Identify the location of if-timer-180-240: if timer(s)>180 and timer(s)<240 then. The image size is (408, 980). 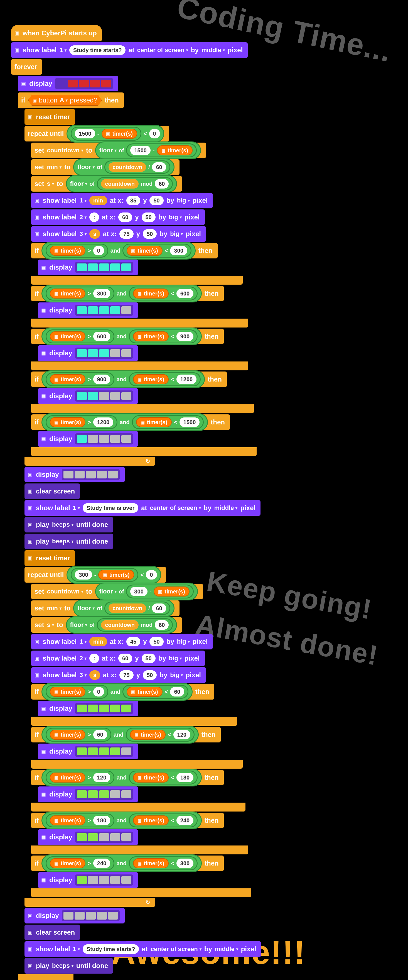
(127, 820).